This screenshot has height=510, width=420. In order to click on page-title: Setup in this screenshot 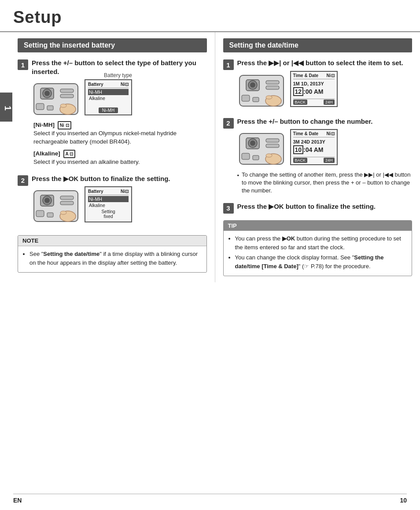, I will do `click(38, 17)`.